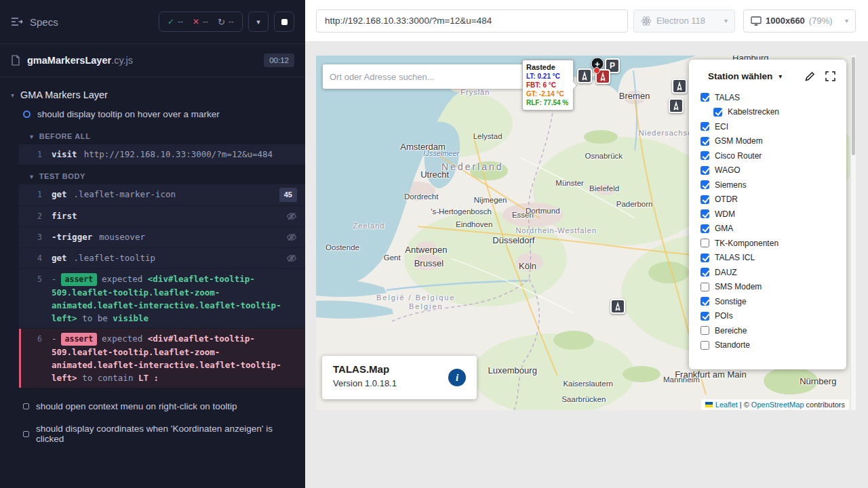  What do you see at coordinates (684, 21) in the screenshot?
I see `browser-selector: Electron 118 ▾` at bounding box center [684, 21].